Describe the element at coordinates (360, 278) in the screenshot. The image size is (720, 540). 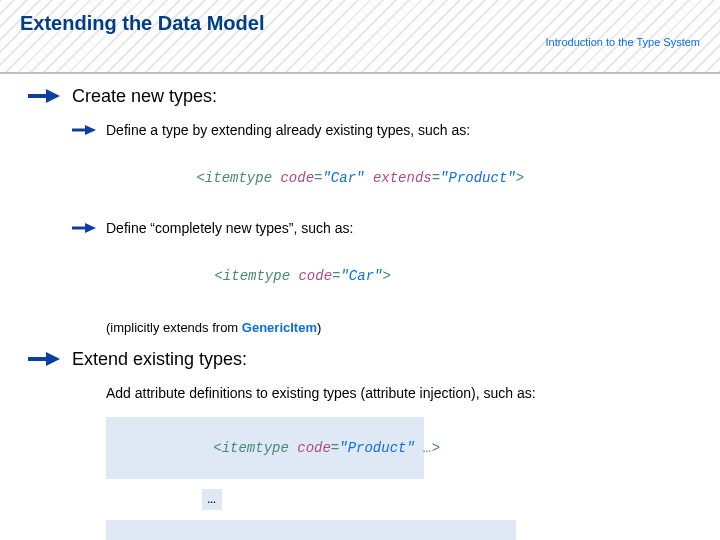
I see `code-line: <itemtype code="Car">` at that location.